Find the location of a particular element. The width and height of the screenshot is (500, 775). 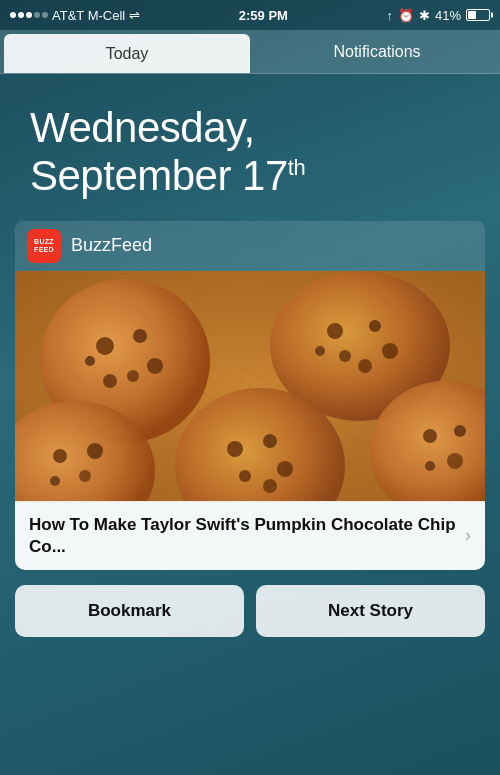

carrier-label: AT&T M-Cell is located at coordinates (88, 16).